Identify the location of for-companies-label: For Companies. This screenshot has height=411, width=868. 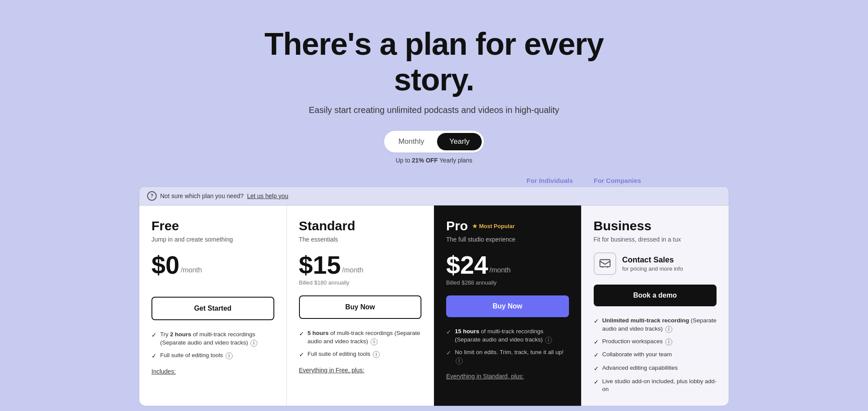
(617, 181).